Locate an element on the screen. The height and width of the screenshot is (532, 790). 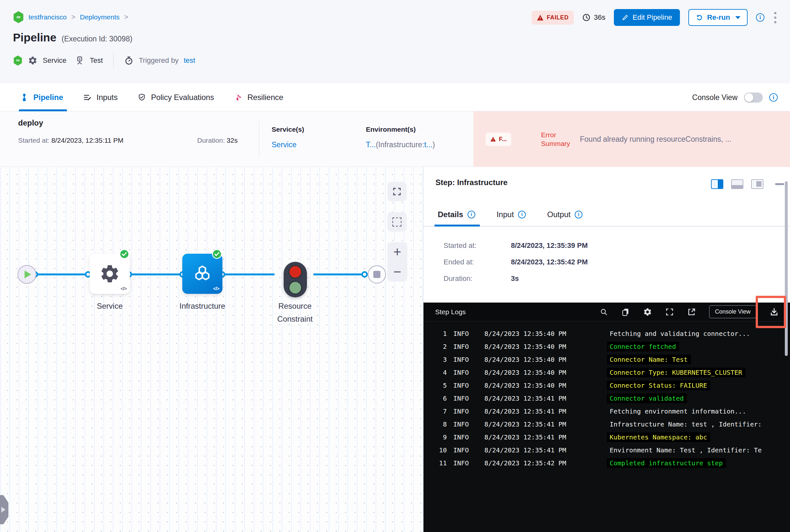
tab-input: Input is located at coordinates (511, 214).